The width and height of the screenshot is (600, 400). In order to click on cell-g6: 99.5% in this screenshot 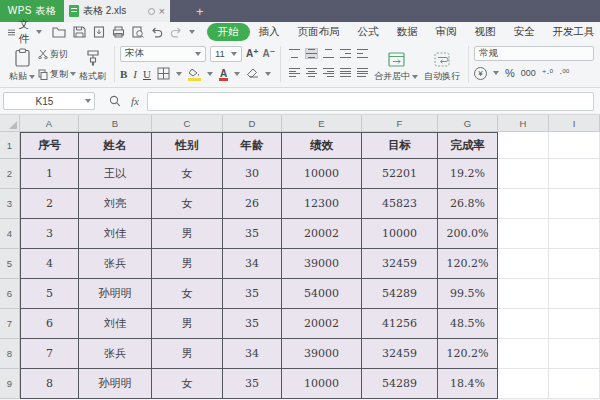, I will do `click(468, 294)`.